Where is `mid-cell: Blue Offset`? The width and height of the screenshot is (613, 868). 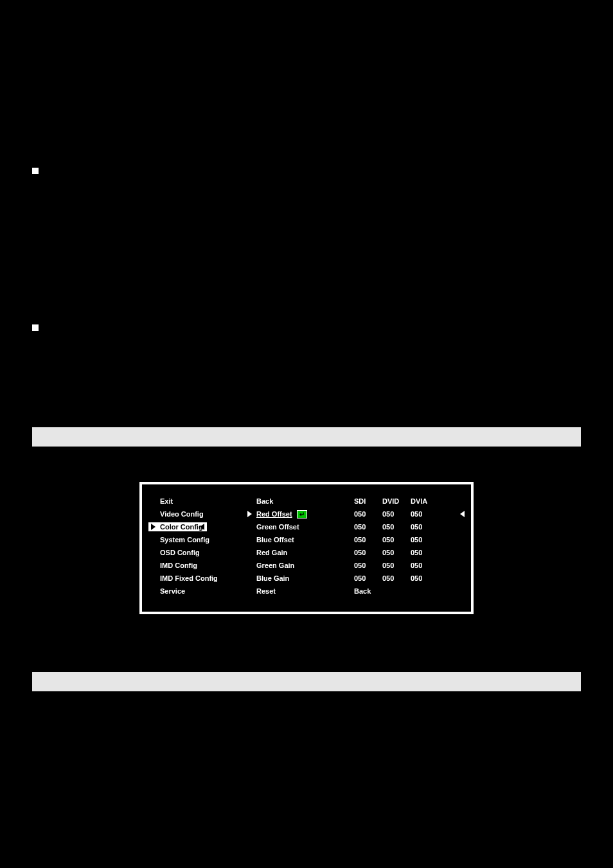
mid-cell: Blue Offset is located at coordinates (299, 540).